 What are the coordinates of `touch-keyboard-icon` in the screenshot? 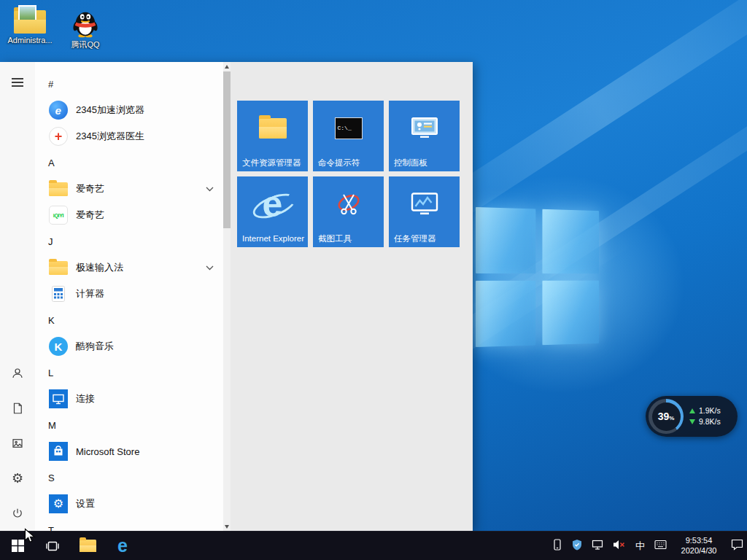 It's located at (661, 546).